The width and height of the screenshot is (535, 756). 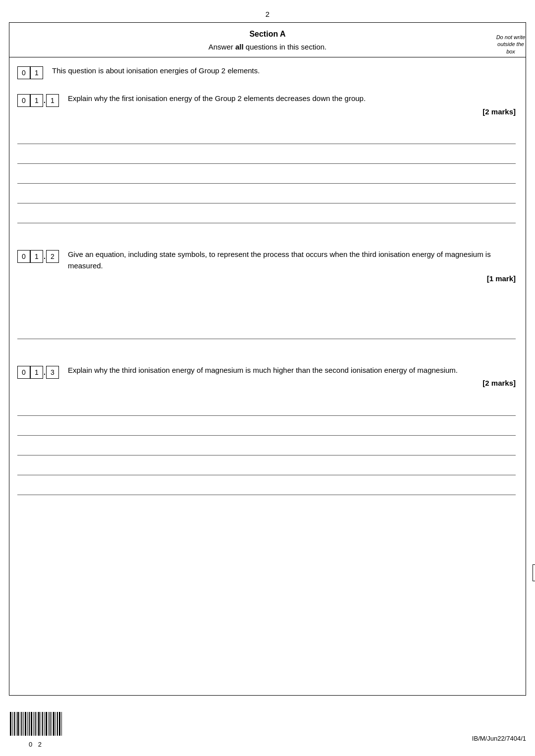 I want to click on q1-3-number-group: 0 1 . 3, so click(x=38, y=372).